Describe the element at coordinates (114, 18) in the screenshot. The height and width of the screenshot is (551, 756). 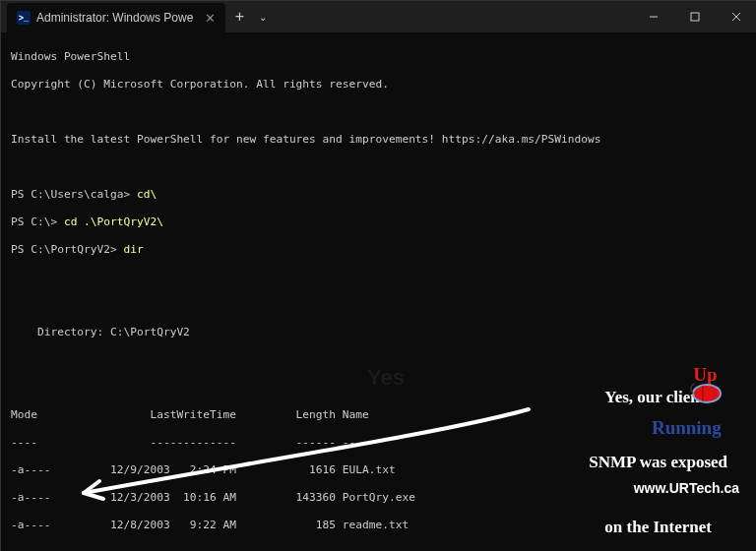
I see `tab-title: Administrator: Windows Powe` at that location.